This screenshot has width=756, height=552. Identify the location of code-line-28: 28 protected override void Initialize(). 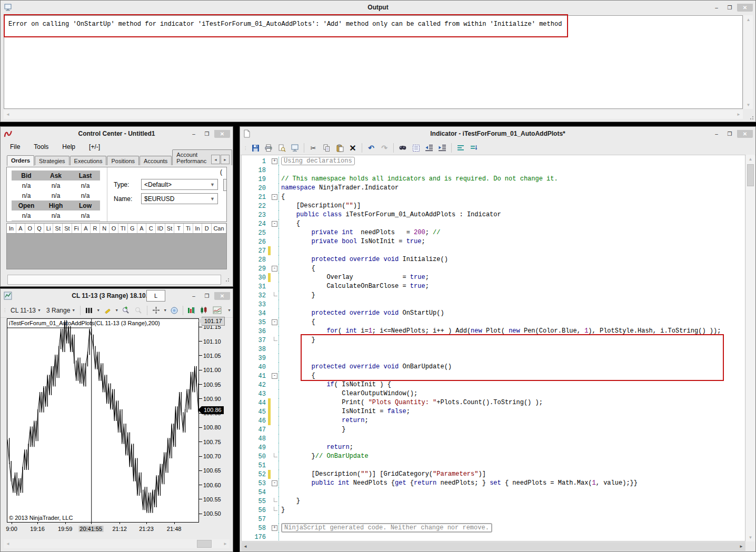
(493, 260).